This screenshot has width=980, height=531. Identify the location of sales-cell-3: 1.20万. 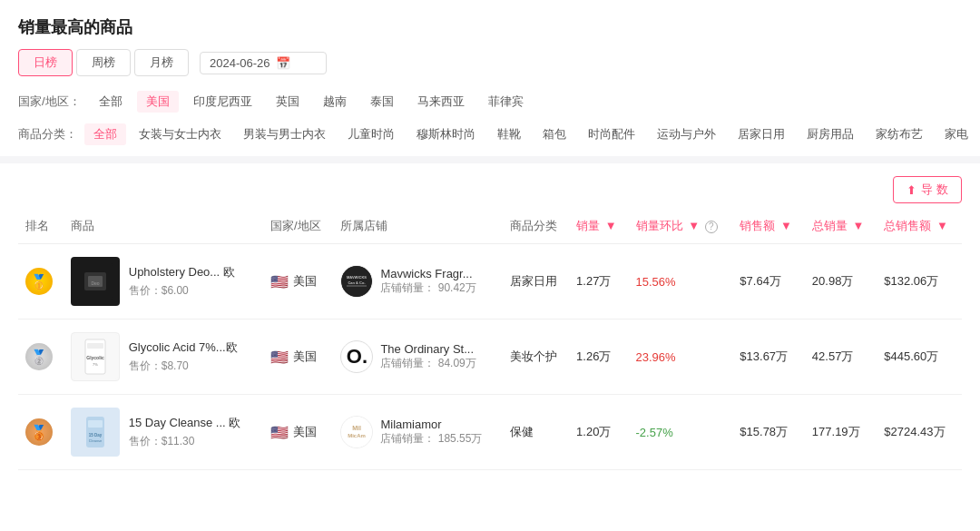
(599, 432).